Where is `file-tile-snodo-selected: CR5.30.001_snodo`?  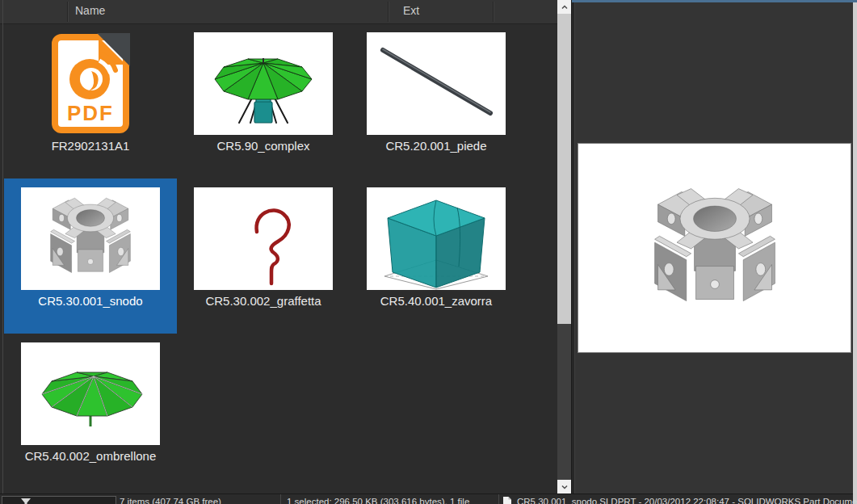 file-tile-snodo-selected: CR5.30.001_snodo is located at coordinates (90, 256).